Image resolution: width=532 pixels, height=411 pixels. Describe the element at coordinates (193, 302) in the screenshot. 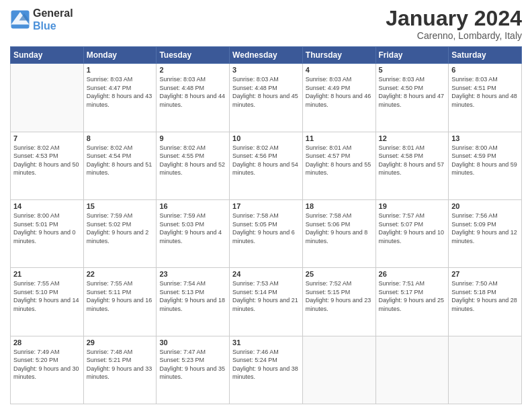

I see `day-cell: 23Sunrise: 7:54 AMSunset: 5:13 PMDayligh…` at that location.